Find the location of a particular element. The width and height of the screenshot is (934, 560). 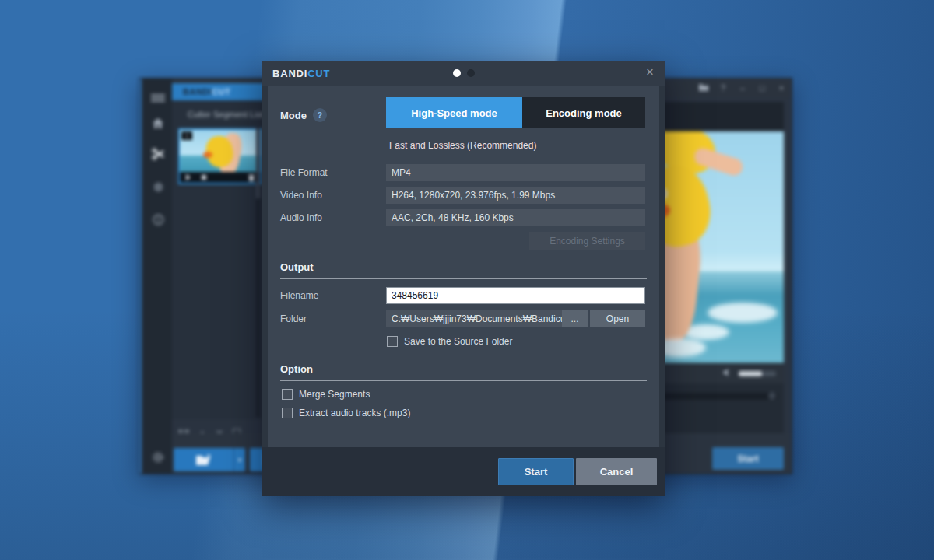

browse-folder-button: ... is located at coordinates (574, 319).